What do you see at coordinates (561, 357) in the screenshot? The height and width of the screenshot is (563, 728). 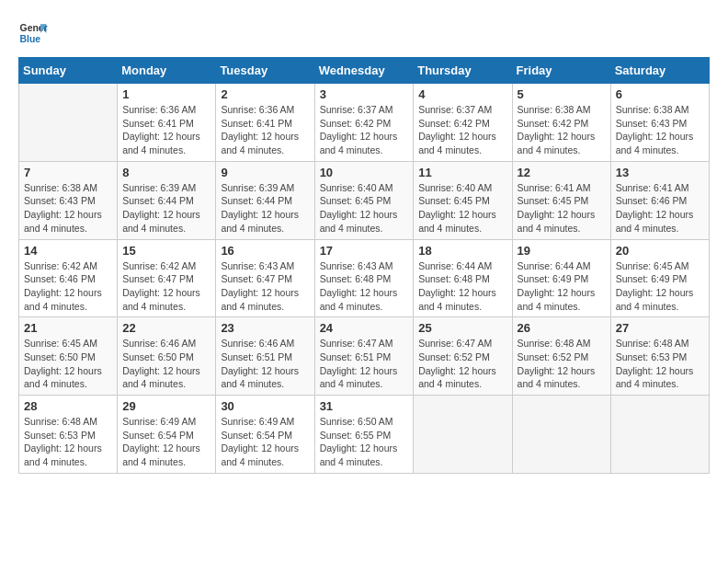 I see `calendar-cell: 26Sunrise: 6:48 AMSunset: 6:52 PMDayligh…` at bounding box center [561, 357].